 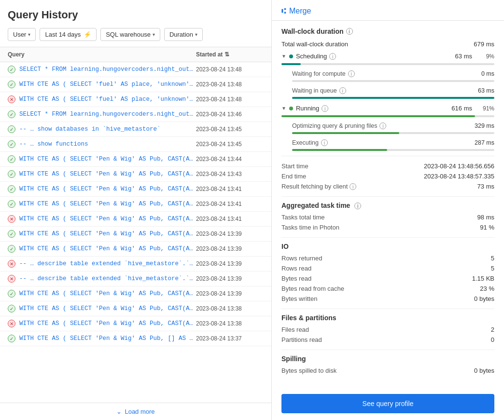 What do you see at coordinates (333, 56) in the screenshot?
I see `scheduling-info-icon: i` at bounding box center [333, 56].